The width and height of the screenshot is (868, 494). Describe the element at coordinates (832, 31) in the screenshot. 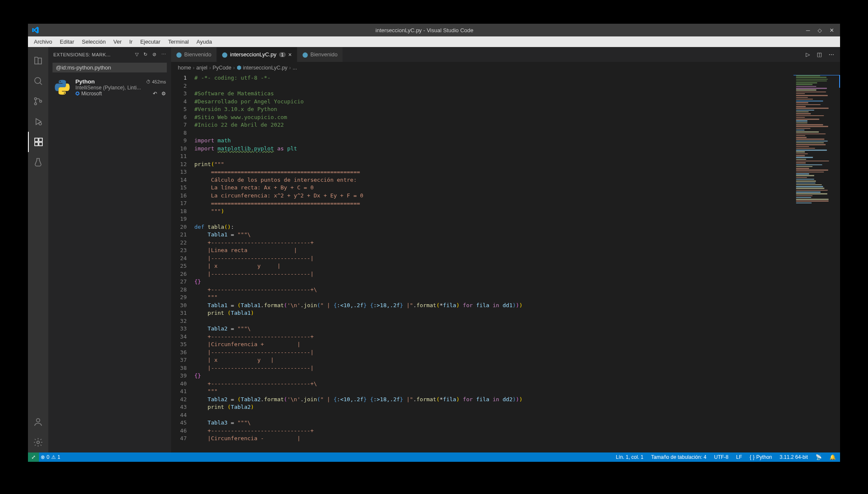

I see `close-icon: ✕` at that location.